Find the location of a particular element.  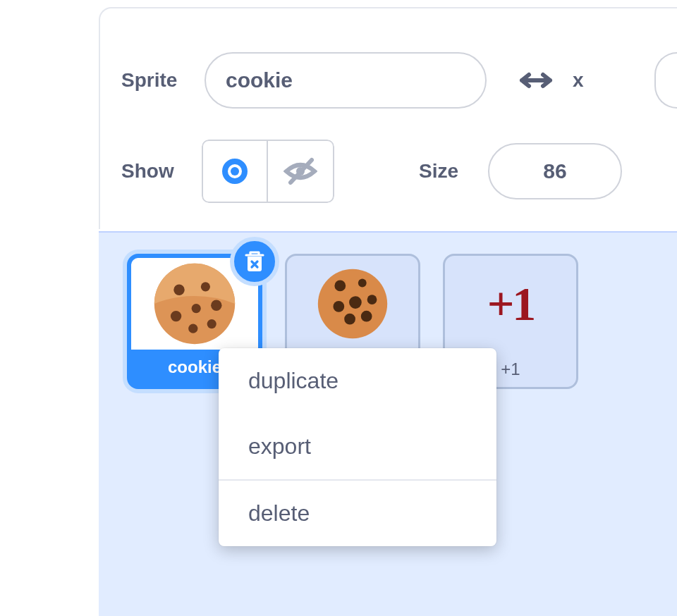

visibility-toggle is located at coordinates (268, 171).